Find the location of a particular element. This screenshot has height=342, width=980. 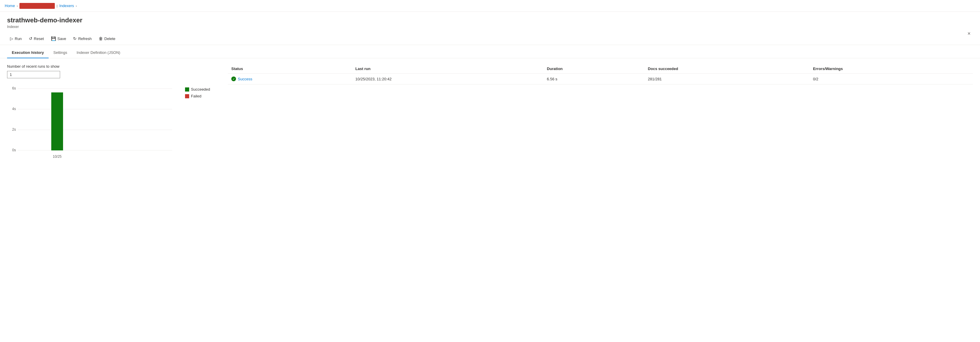

page-header: strathweb-demo-indexer Indexer × is located at coordinates (490, 21).